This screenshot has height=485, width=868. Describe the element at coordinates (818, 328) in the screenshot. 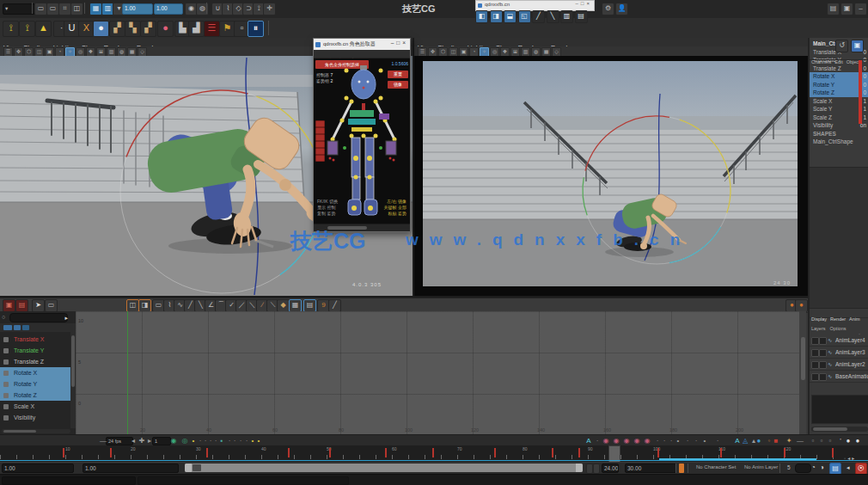

I see `layer-menu-item: Layers` at that location.